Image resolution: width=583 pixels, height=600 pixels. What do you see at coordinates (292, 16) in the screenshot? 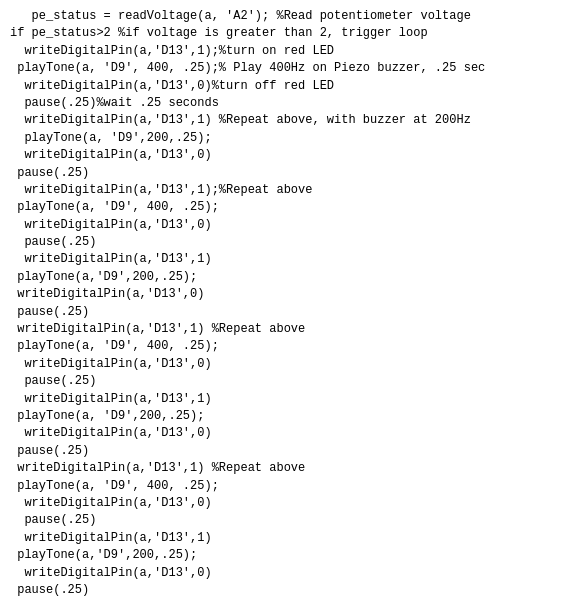
I see `code-line: pe_status = readVoltage(a, 'A2'); %Read …` at bounding box center [292, 16].